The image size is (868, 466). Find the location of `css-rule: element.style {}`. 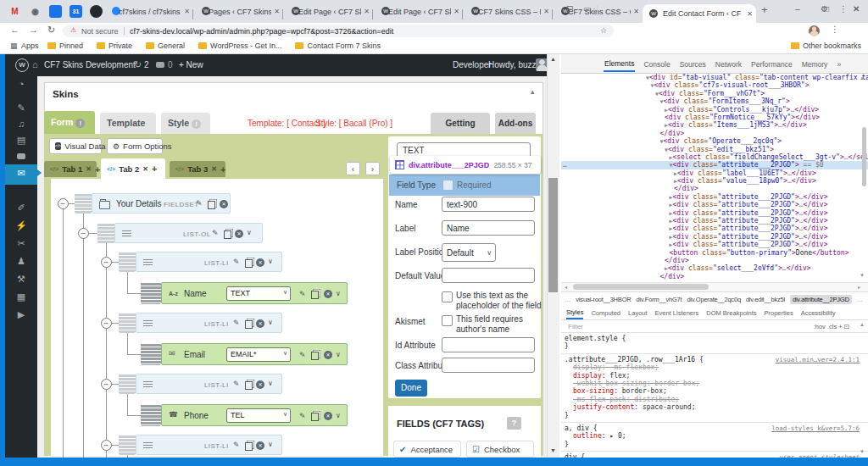

css-rule: element.style {} is located at coordinates (715, 344).